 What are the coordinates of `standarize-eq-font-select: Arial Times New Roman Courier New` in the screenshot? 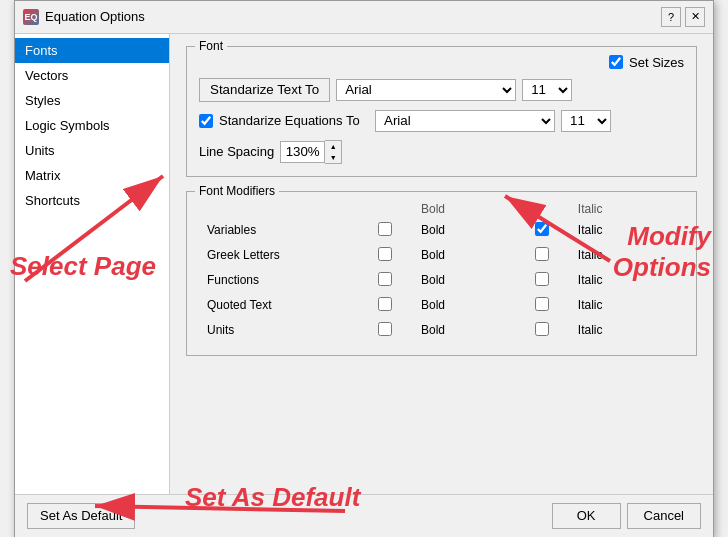 It's located at (465, 121).